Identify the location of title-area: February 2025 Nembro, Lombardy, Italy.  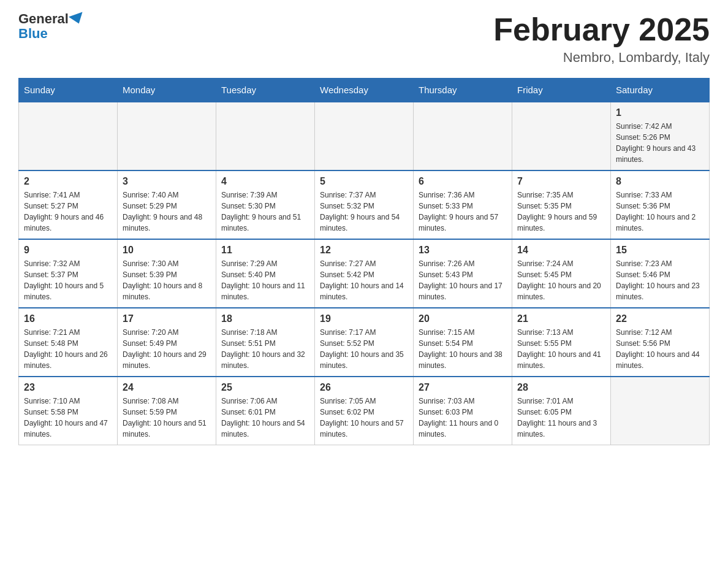
(602, 39).